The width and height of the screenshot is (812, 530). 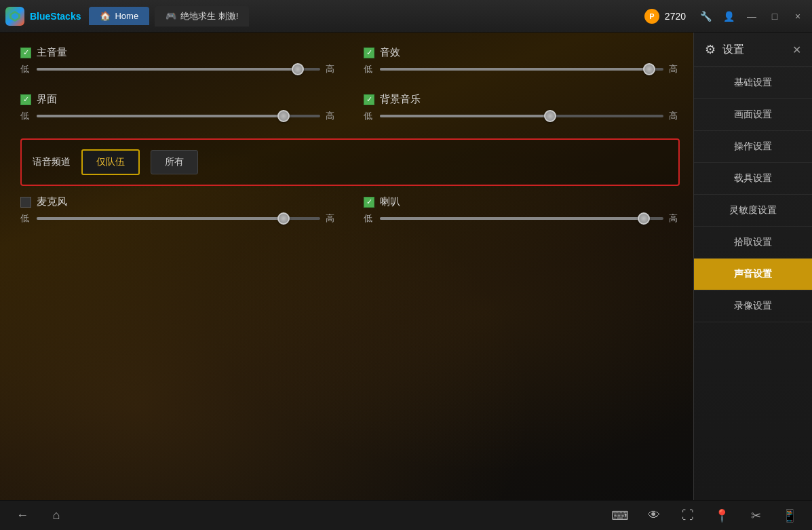 What do you see at coordinates (753, 50) in the screenshot?
I see `sidebar-header: ⚙ 设置 ✕` at bounding box center [753, 50].